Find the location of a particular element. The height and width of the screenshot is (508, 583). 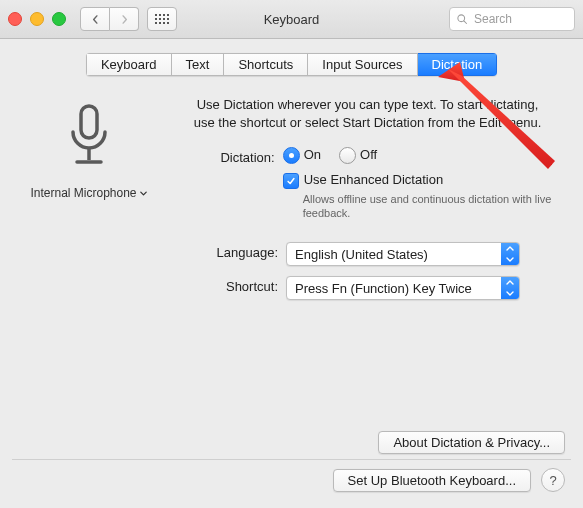

window-controls is located at coordinates (37, 19).